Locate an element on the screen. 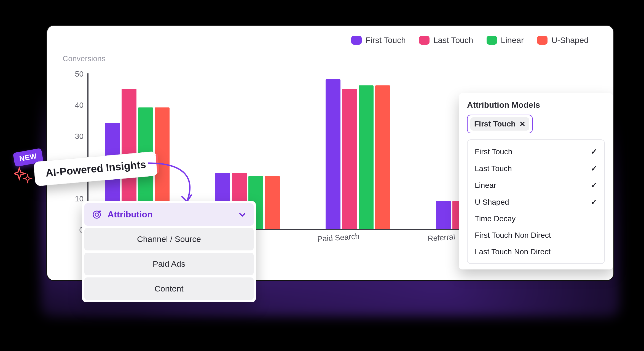 The width and height of the screenshot is (644, 351). attribution-menu: Attribution Channel / SourcePaid AdsCont… is located at coordinates (169, 252).